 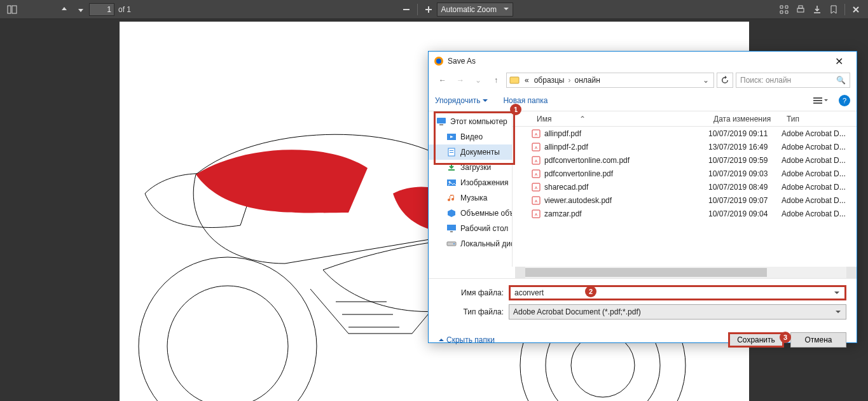 I want to click on tree-music: Музыка, so click(x=471, y=198).